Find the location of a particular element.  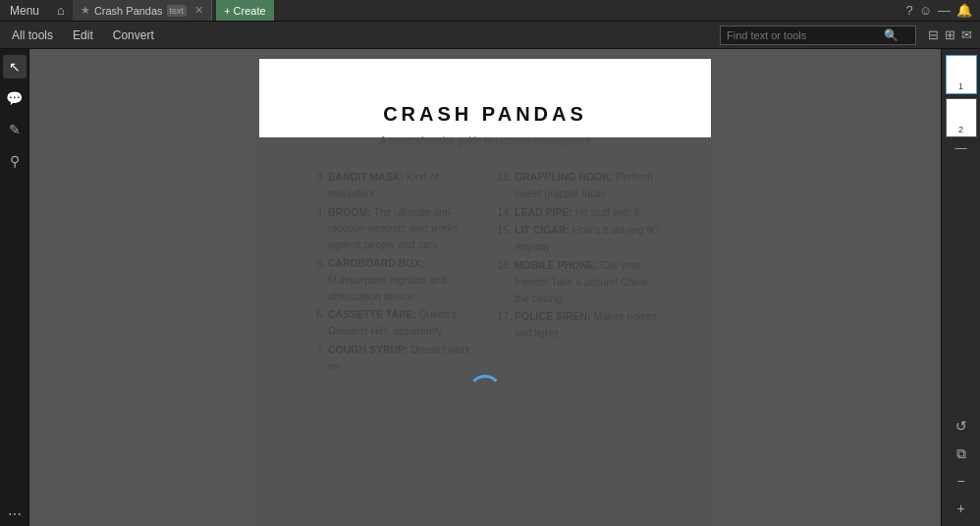

star-icon: ★ is located at coordinates (85, 10).